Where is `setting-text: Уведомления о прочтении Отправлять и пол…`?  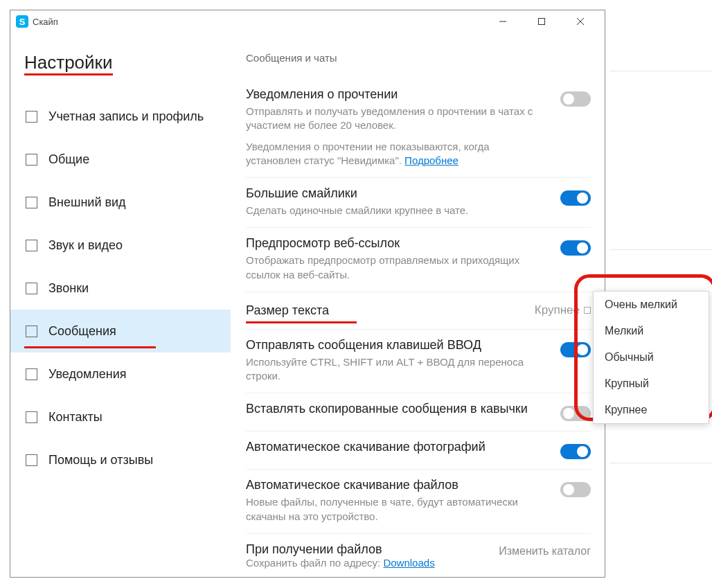 setting-text: Уведомления о прочтении Отправлять и пол… is located at coordinates (393, 127).